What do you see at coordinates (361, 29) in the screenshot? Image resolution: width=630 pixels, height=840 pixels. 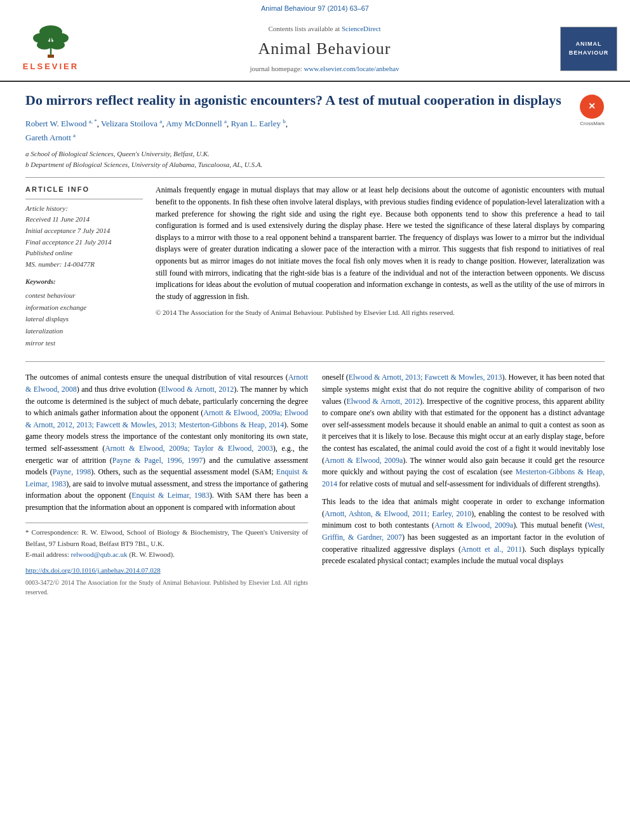 I see `sciencedirect-link: ScienceDirect` at bounding box center [361, 29].